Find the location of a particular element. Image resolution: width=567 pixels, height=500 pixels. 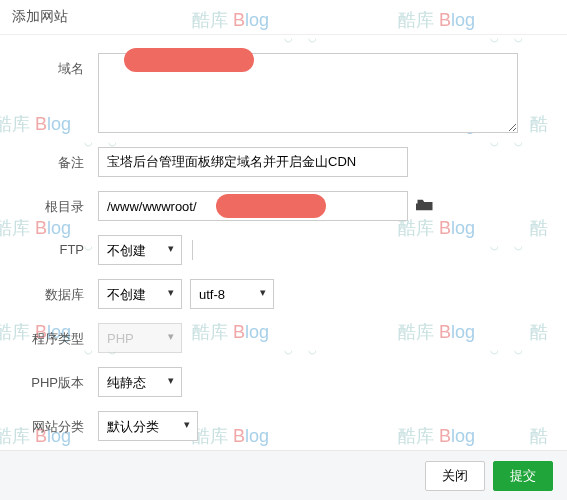

label-program: 程序类型 is located at coordinates (64, 336).